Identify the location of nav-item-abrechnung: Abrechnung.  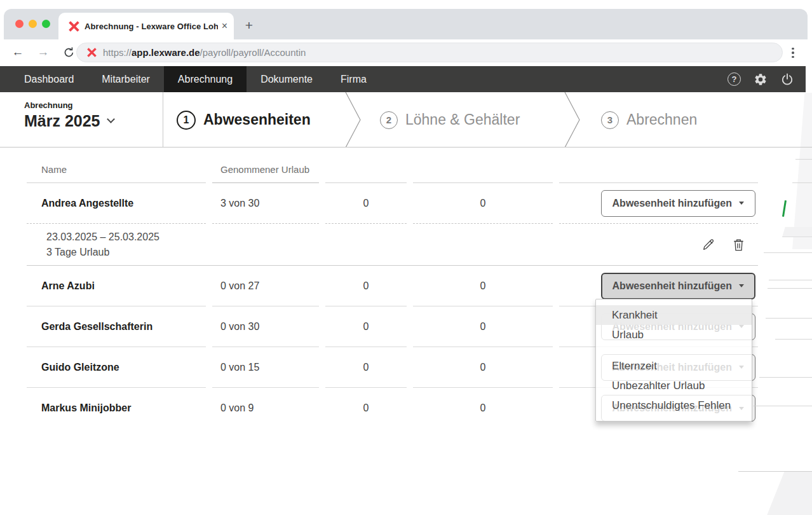
(205, 79).